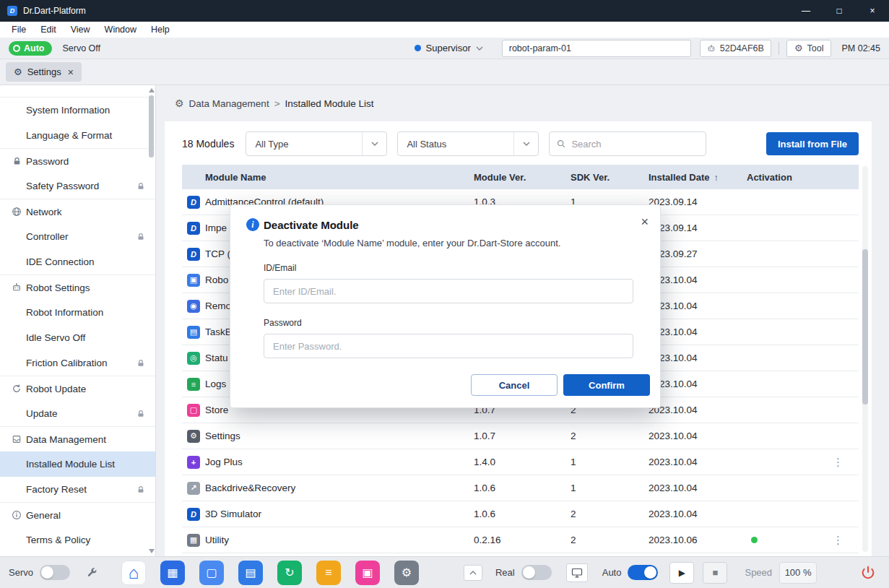 The image size is (889, 588). Describe the element at coordinates (520, 488) in the screenshot. I see `table-row: ↗ Backdrive&Recovery 1.0.6 1 2023.10.04` at that location.